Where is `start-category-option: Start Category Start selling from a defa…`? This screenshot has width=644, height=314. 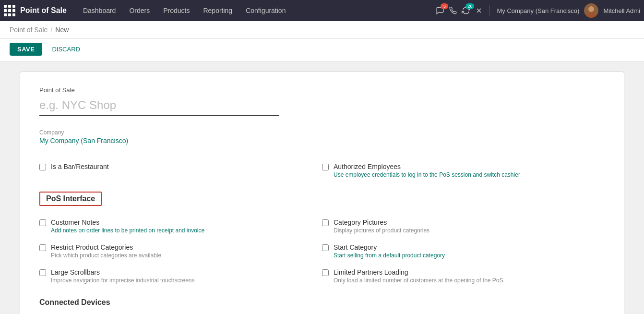
start-category-option: Start Category Start selling from a defa… is located at coordinates (464, 251).